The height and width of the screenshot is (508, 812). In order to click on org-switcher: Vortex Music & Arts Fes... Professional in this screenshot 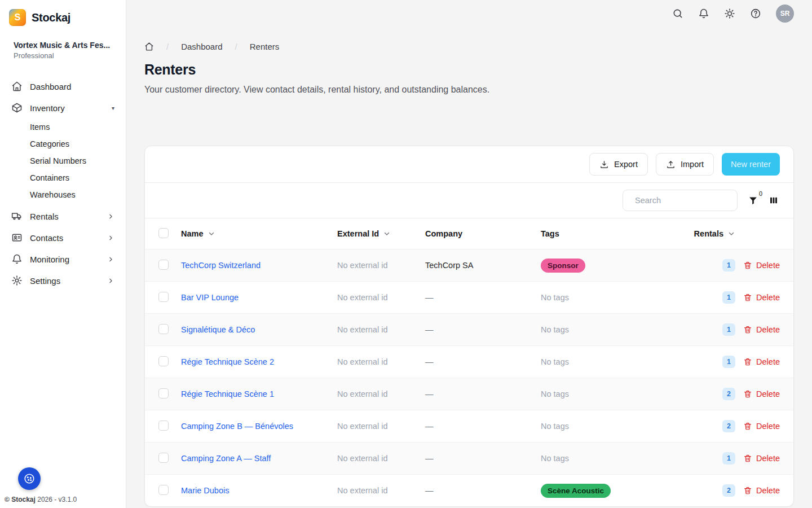, I will do `click(63, 49)`.